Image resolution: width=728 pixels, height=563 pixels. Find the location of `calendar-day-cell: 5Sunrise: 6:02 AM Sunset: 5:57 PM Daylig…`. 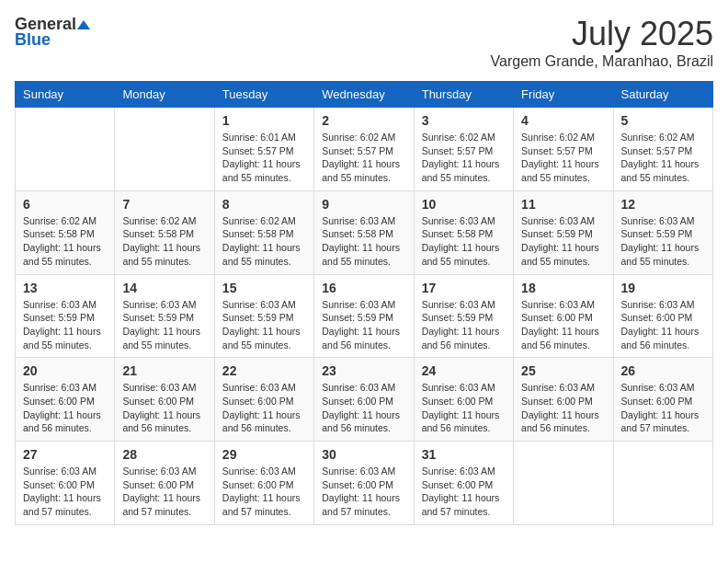

calendar-day-cell: 5Sunrise: 6:02 AM Sunset: 5:57 PM Daylig… is located at coordinates (663, 149).